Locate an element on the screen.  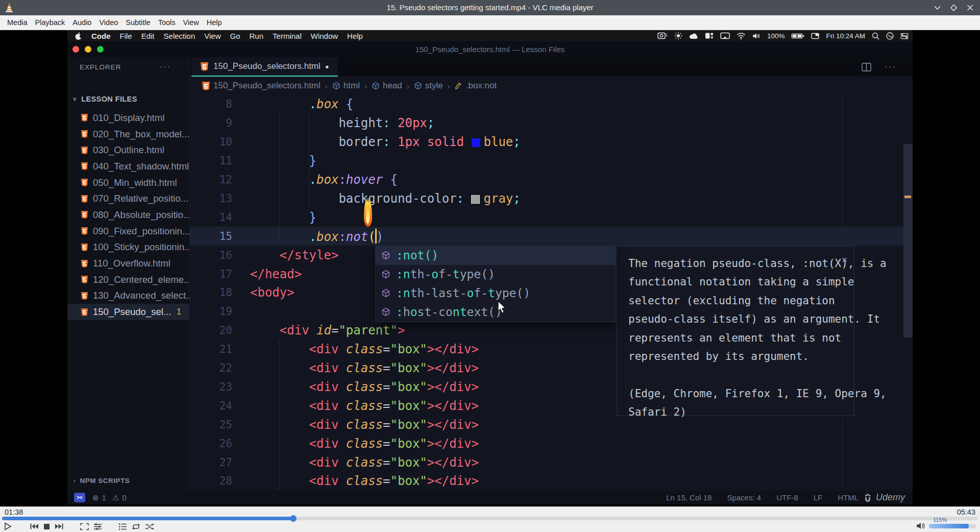
breadcrumb-item: style is located at coordinates (429, 86).